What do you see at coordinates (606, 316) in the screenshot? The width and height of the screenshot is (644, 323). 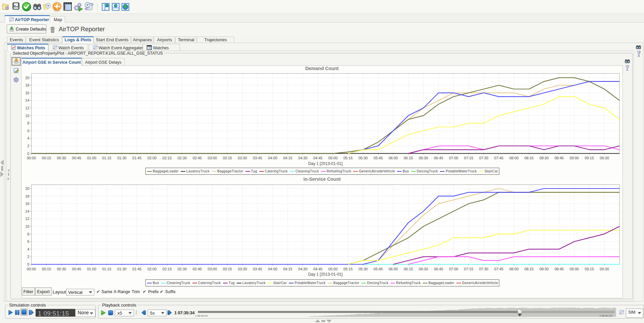 I see `svg-text: 1 09:51:15` at bounding box center [606, 316].